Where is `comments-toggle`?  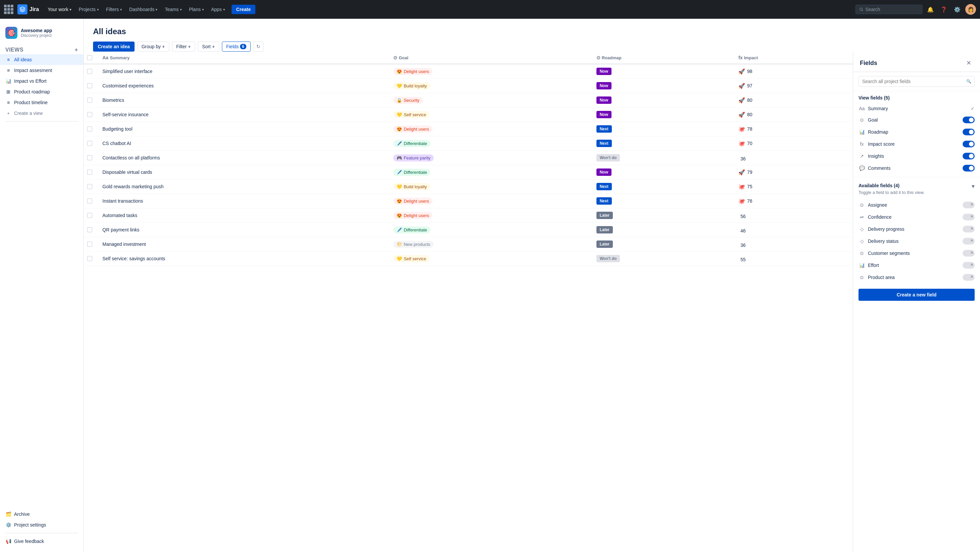 comments-toggle is located at coordinates (969, 168).